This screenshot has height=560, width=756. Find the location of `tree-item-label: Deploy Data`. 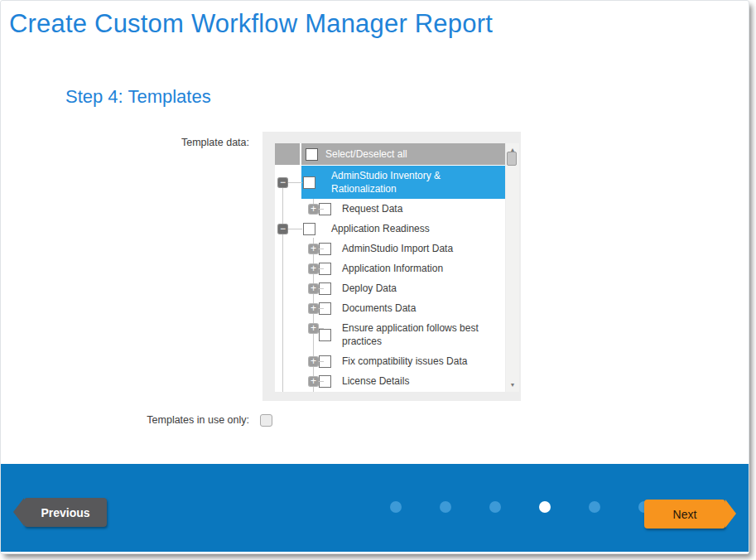

tree-item-label: Deploy Data is located at coordinates (369, 288).